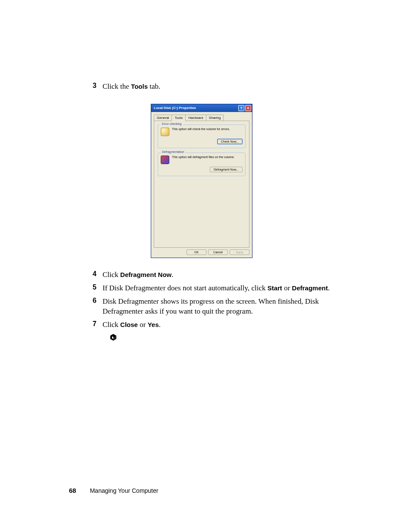 This screenshot has width=411, height=532. I want to click on step-6: 6 Disk Defragmenter shows its progress o…, so click(220, 307).